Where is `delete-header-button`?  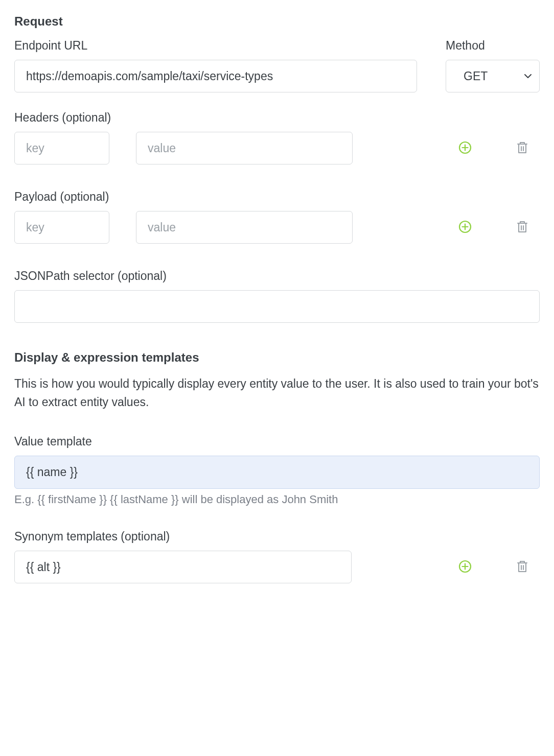 delete-header-button is located at coordinates (522, 148).